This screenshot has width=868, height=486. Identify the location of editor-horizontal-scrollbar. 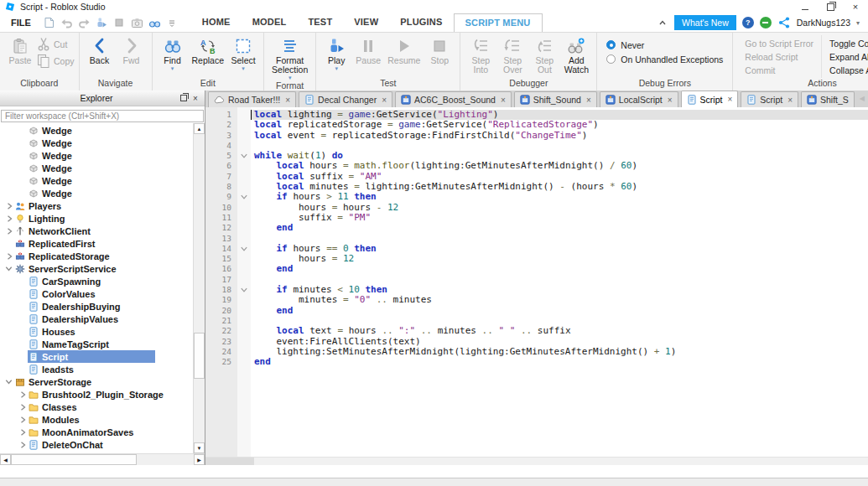
(537, 461).